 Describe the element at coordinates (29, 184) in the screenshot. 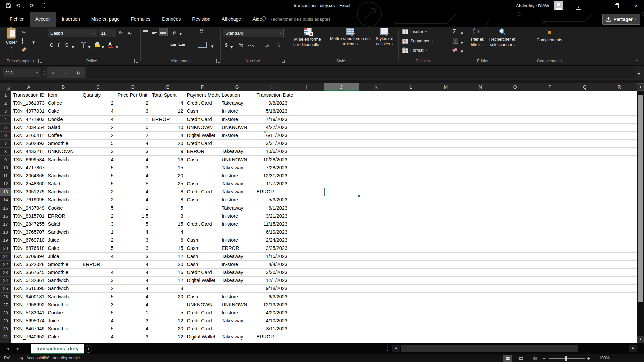

I see `grid-cell: TXN_2548360` at that location.